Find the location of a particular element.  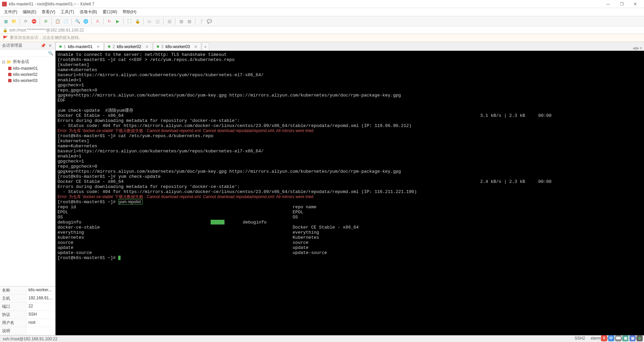

tab-label: k8s-worker02 is located at coordinates (129, 47).